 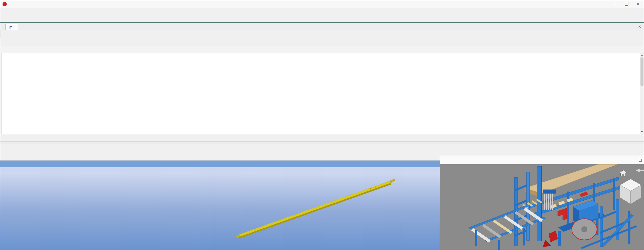 I want to click on close-icon: ✕, so click(x=638, y=4).